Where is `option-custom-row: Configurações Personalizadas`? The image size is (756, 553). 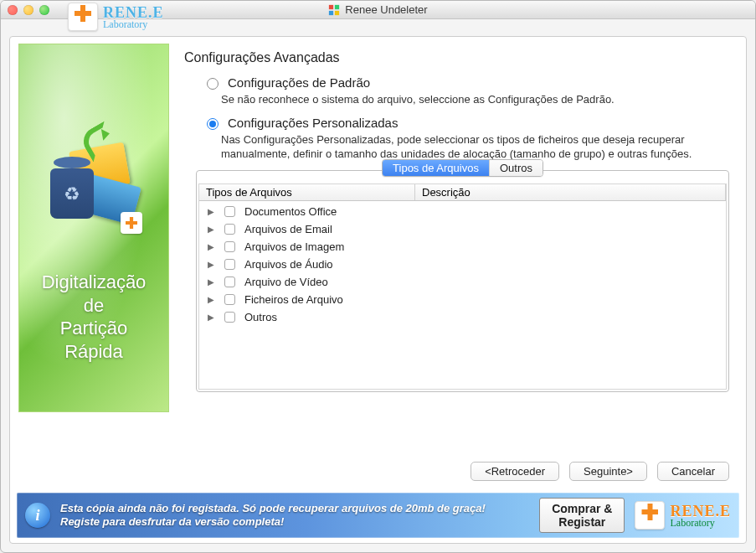 option-custom-row: Configurações Personalizadas is located at coordinates (465, 122).